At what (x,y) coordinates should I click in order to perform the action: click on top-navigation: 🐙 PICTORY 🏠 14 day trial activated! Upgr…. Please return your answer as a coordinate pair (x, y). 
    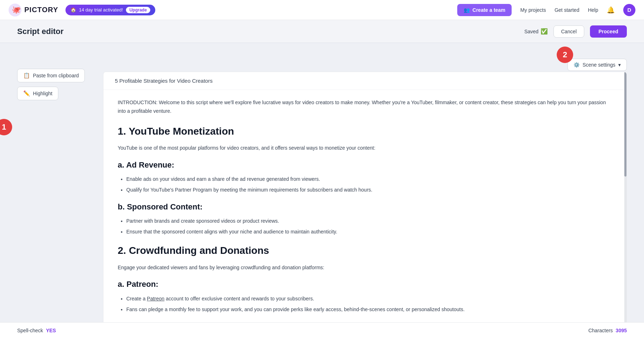
    Looking at the image, I should click on (322, 10).